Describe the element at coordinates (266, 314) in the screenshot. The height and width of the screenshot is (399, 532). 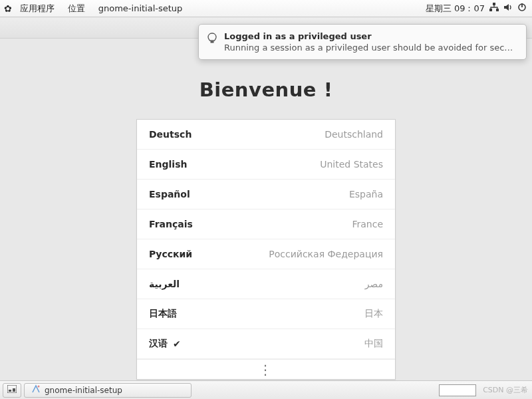
I see `language-row-ja: 日本語 日本` at that location.